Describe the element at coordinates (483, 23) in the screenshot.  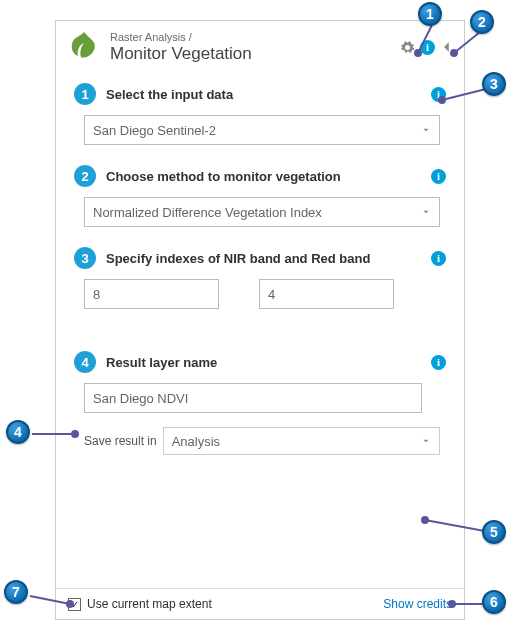
I see `callout-2: 2` at that location.